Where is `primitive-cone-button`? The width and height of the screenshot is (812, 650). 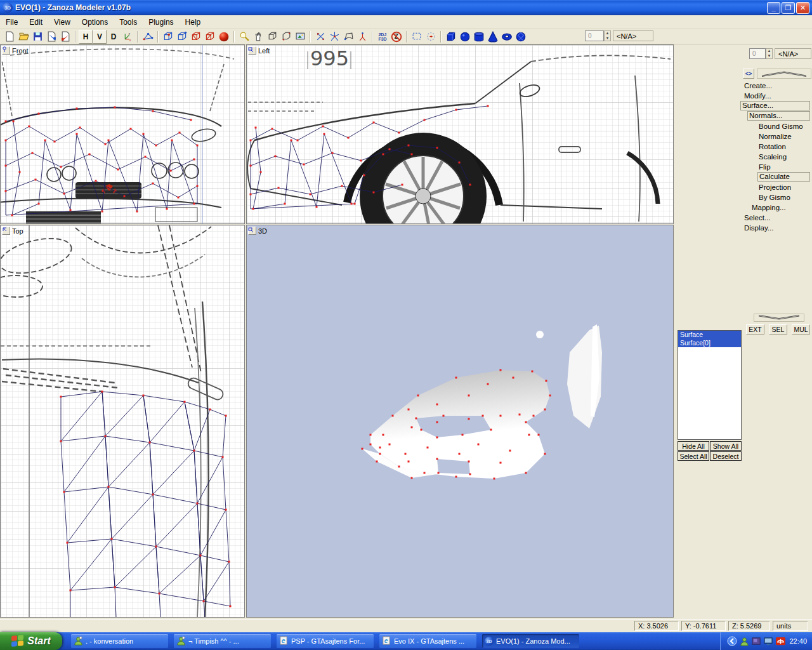
primitive-cone-button is located at coordinates (493, 37).